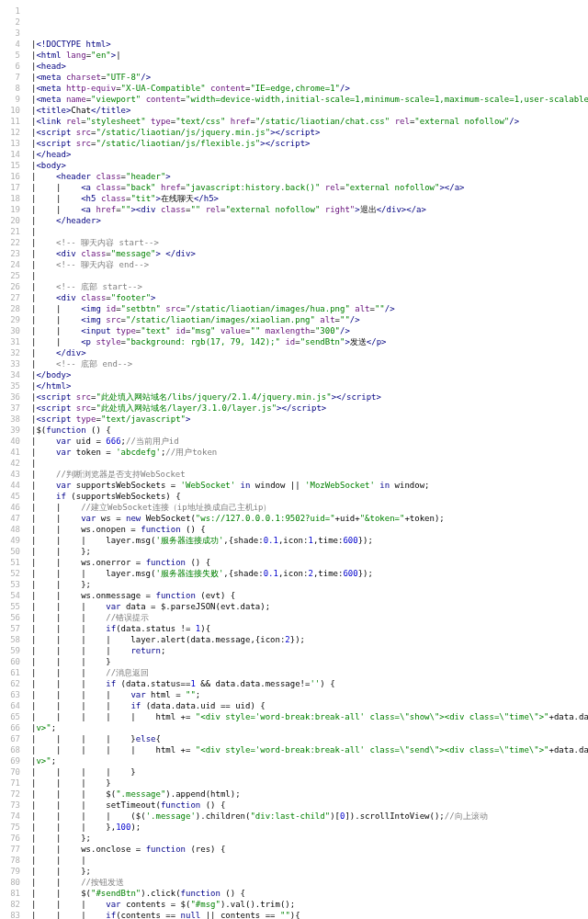 This screenshot has width=588, height=919. I want to click on code-text: | | | if(contents == null || contents ==…, so click(165, 915).